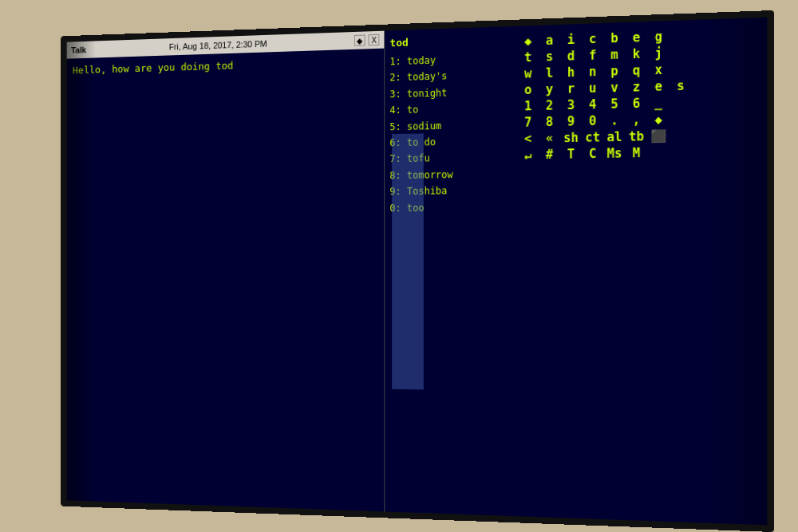 Image resolution: width=798 pixels, height=532 pixels. What do you see at coordinates (225, 65) in the screenshot?
I see `talk-text: Hello, how are you doing tod` at bounding box center [225, 65].